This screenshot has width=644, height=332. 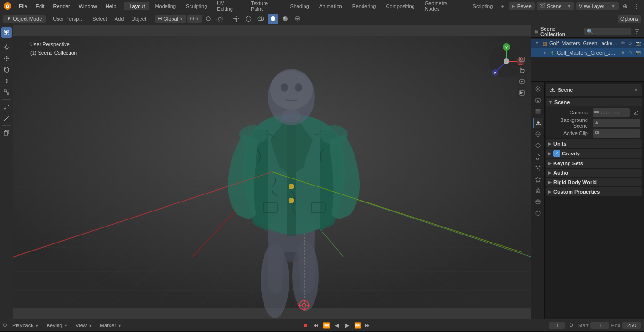 What do you see at coordinates (611, 113) in the screenshot?
I see `camera-field: Camera` at bounding box center [611, 113].